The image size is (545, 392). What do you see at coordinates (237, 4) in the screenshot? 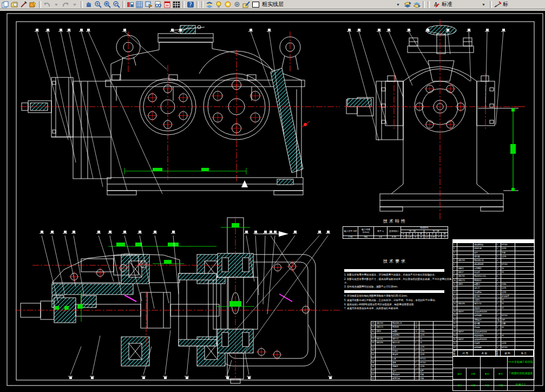
I see `layer-gear-icon` at bounding box center [237, 4].